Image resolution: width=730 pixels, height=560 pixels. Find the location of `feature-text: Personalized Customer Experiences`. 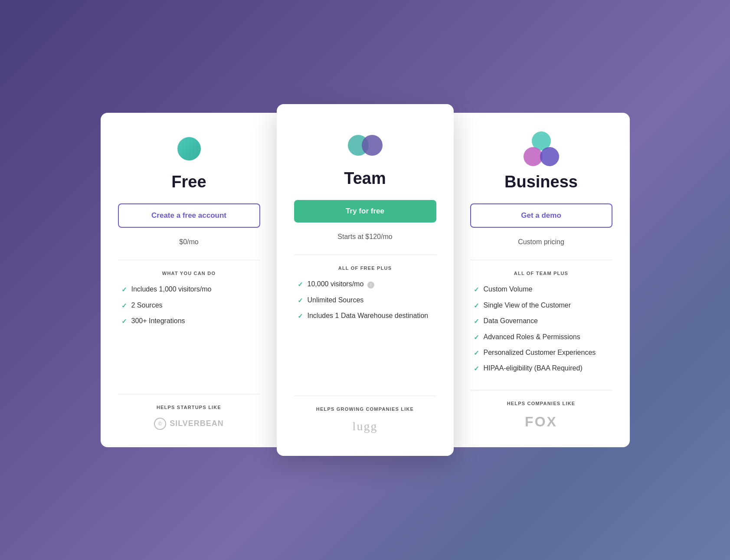

feature-text: Personalized Customer Experiences is located at coordinates (540, 353).